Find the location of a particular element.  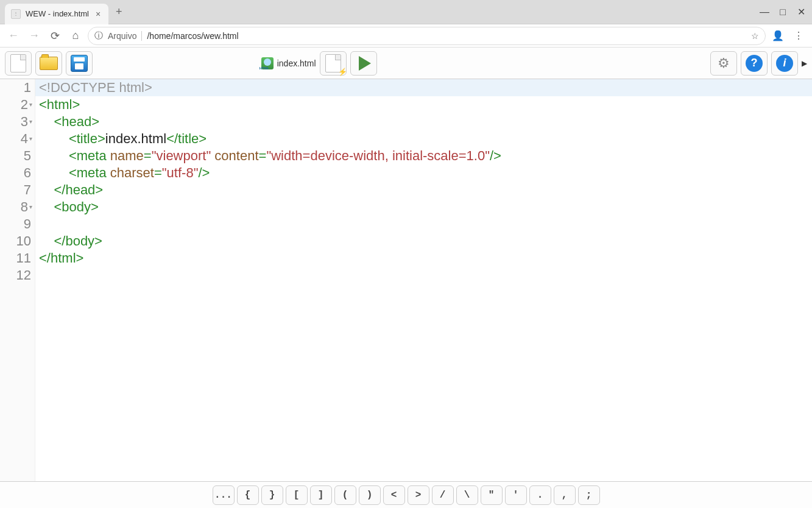

url-path: /home/marcos/wew.html is located at coordinates (192, 36).